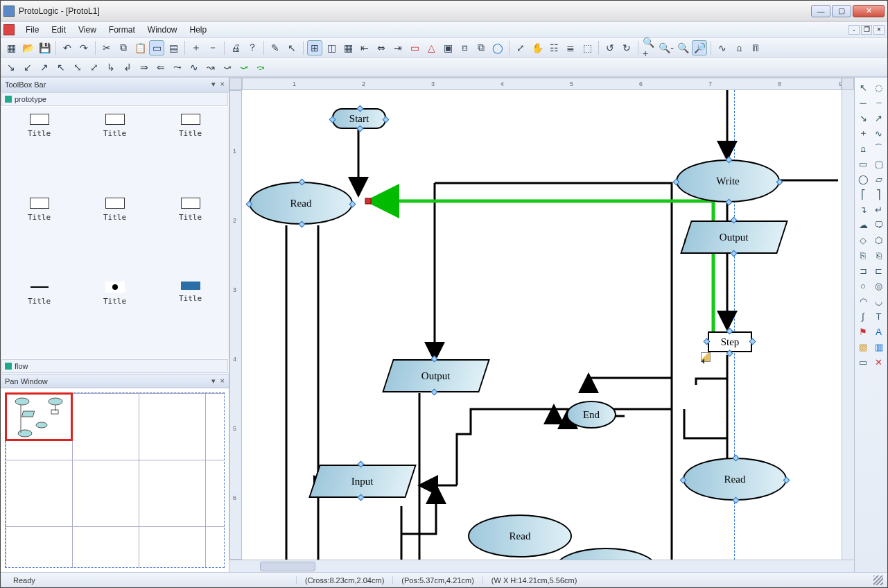 The image size is (888, 588). Describe the element at coordinates (448, 48) in the screenshot. I see `shape-group-icon: ▣` at that location.